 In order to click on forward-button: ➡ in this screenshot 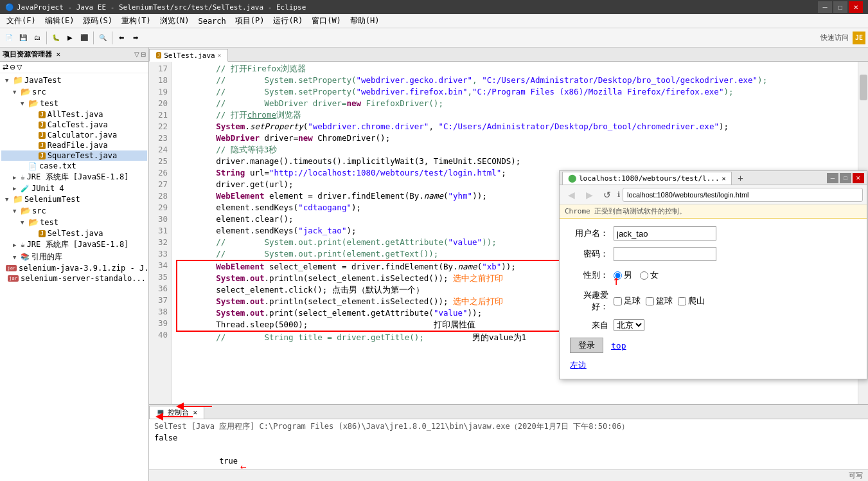, I will do `click(136, 38)`.